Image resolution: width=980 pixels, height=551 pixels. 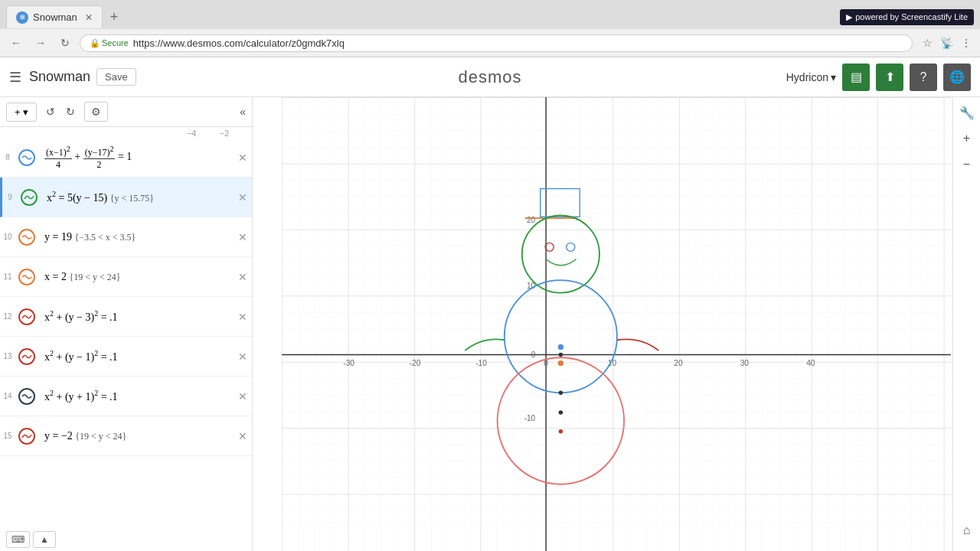 What do you see at coordinates (812, 77) in the screenshot?
I see `user-btn: Hydricon ▾` at bounding box center [812, 77].